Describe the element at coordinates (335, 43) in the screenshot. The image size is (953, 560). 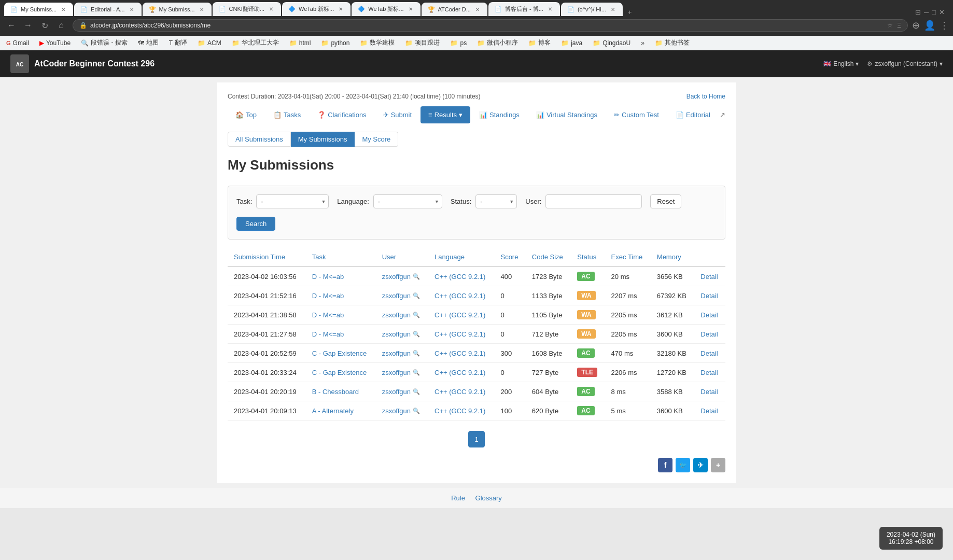
I see `bookmark-python: 📁 python` at that location.